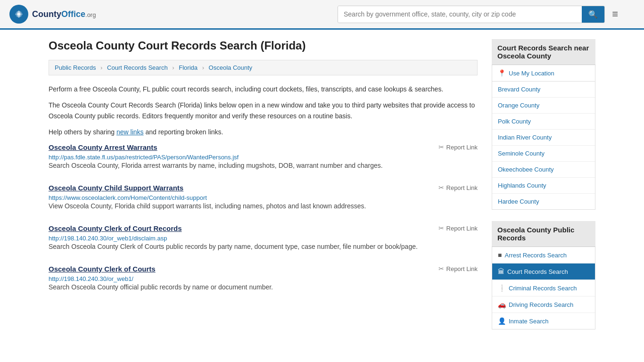 The width and height of the screenshot is (644, 362). What do you see at coordinates (263, 110) in the screenshot?
I see `description-2: The Osceola County Court Records Search …` at bounding box center [263, 110].